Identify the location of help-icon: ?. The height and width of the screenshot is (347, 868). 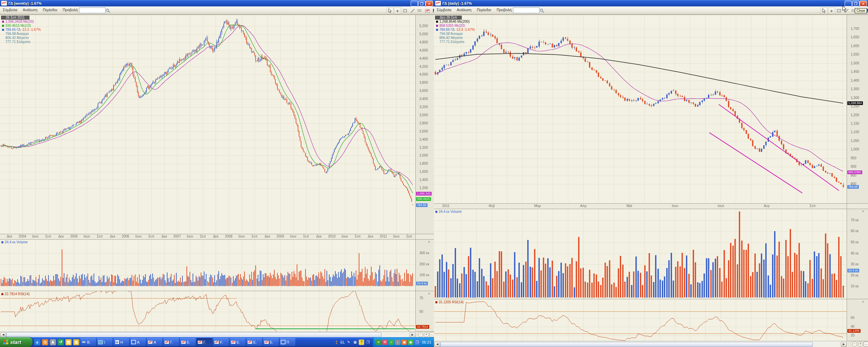
(361, 342).